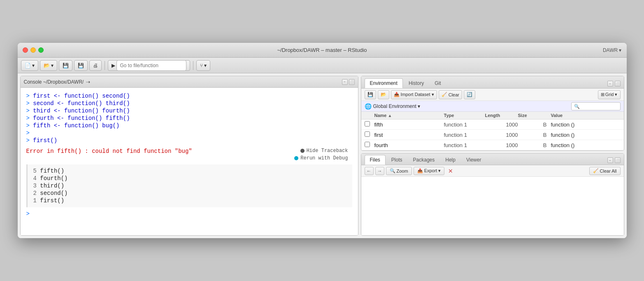 This screenshot has width=644, height=281. I want to click on new-file-button: 📄▾, so click(30, 66).